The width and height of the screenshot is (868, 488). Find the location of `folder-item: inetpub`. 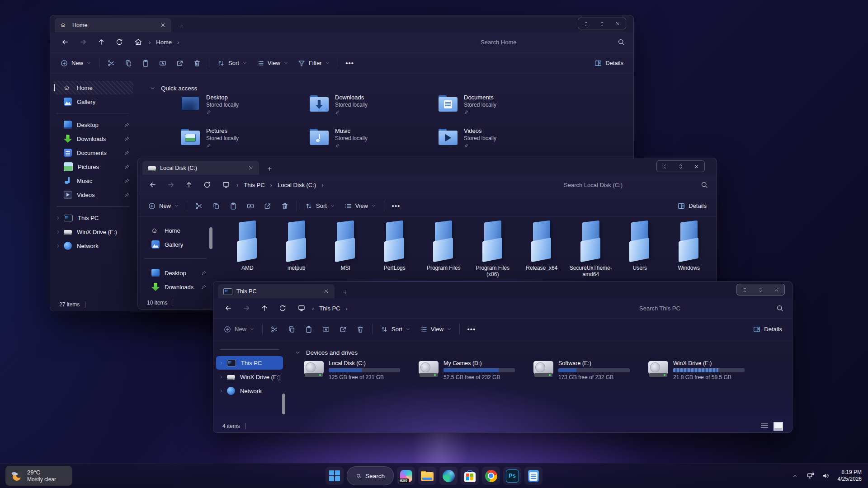

folder-item: inetpub is located at coordinates (297, 249).